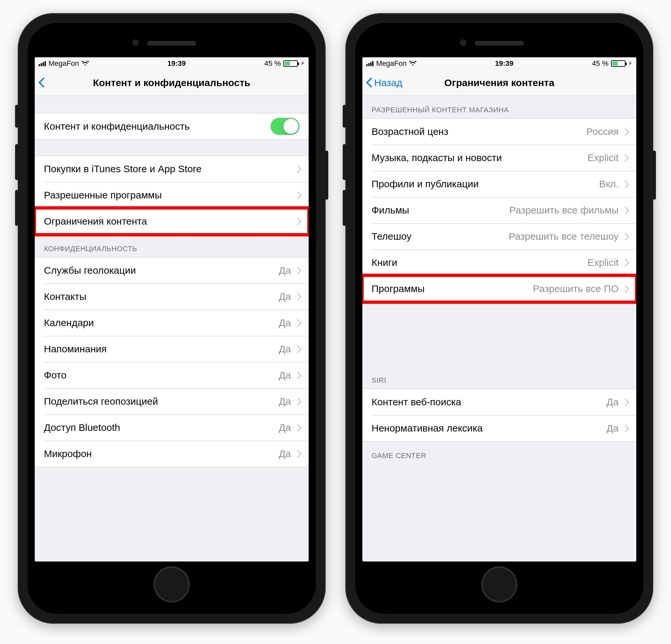 The width and height of the screenshot is (671, 644). Describe the element at coordinates (161, 454) in the screenshot. I see `row-label: Микрофон` at that location.